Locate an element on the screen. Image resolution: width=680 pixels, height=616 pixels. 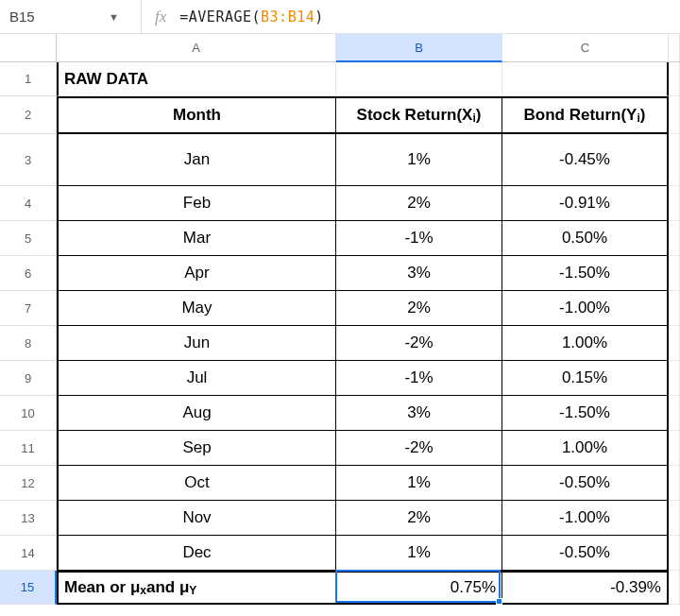
row-header-12: 12 is located at coordinates (28, 484).